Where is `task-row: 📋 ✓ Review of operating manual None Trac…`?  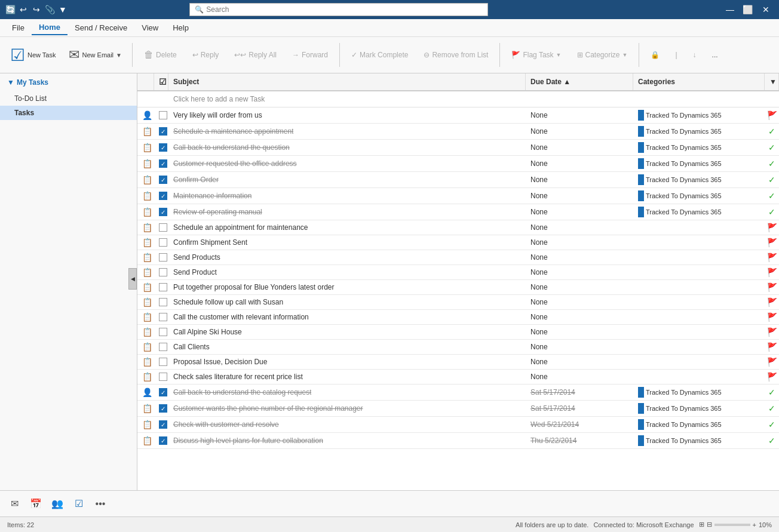 task-row: 📋 ✓ Review of operating manual None Trac… is located at coordinates (458, 213).